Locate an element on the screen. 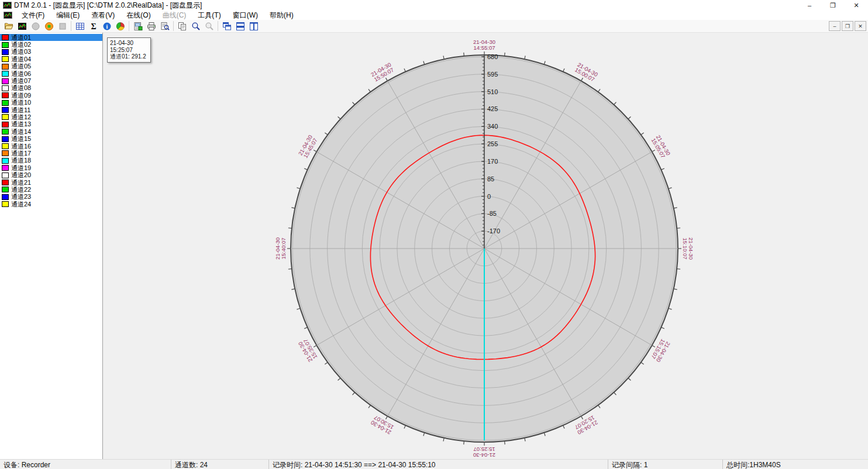  restore-icon: ❐ is located at coordinates (833, 5).